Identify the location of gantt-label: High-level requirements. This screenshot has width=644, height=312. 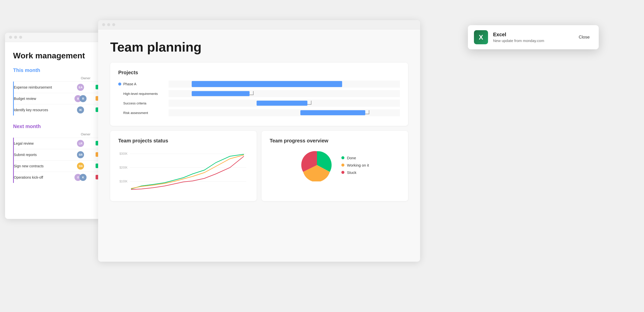
(143, 94).